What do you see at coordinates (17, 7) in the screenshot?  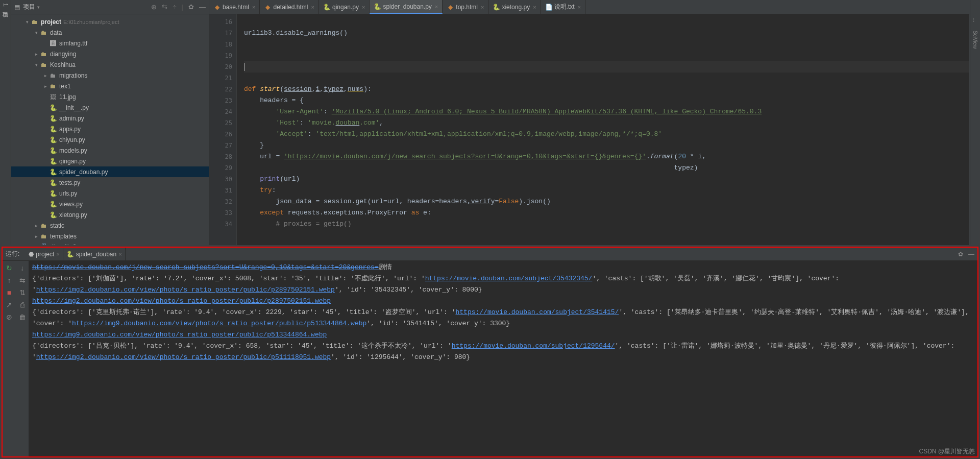 I see `project-dropdown-icon: ▤` at bounding box center [17, 7].